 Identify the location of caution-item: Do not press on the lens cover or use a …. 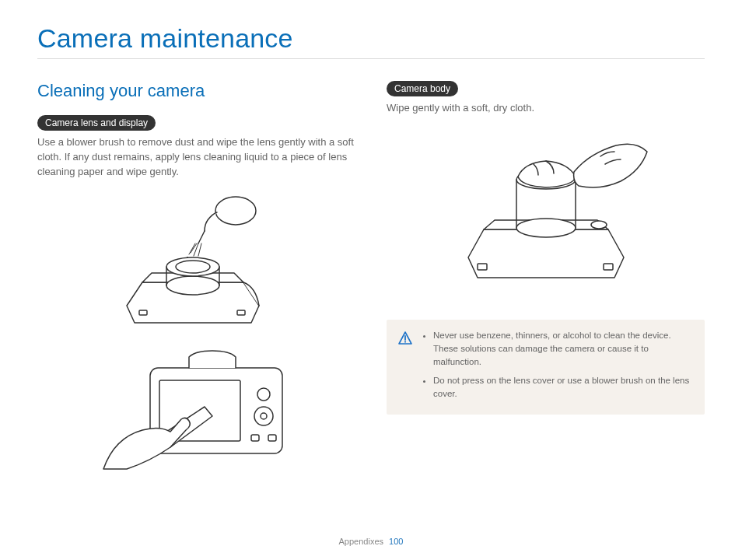
(563, 387).